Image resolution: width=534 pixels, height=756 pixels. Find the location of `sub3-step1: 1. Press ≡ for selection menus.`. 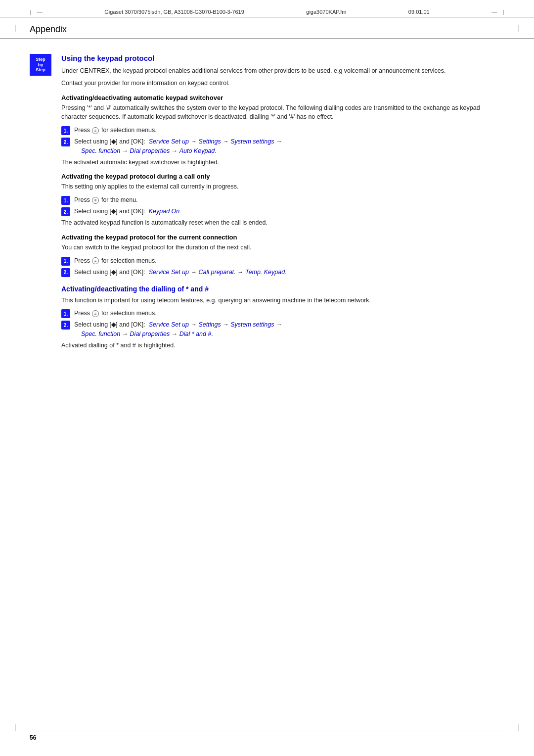

sub3-step1: 1. Press ≡ for selection menus. is located at coordinates (283, 261).